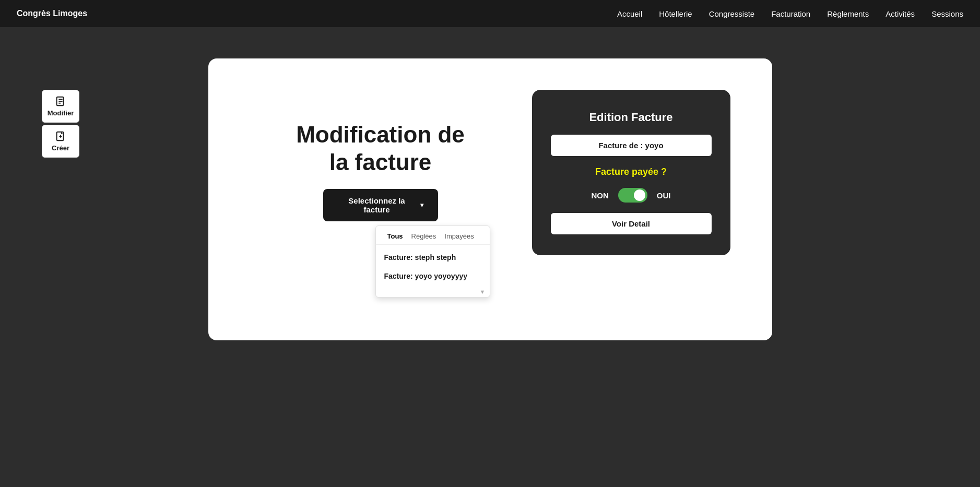 The image size is (980, 487). What do you see at coordinates (395, 236) in the screenshot?
I see `tab-tous: Tous` at bounding box center [395, 236].